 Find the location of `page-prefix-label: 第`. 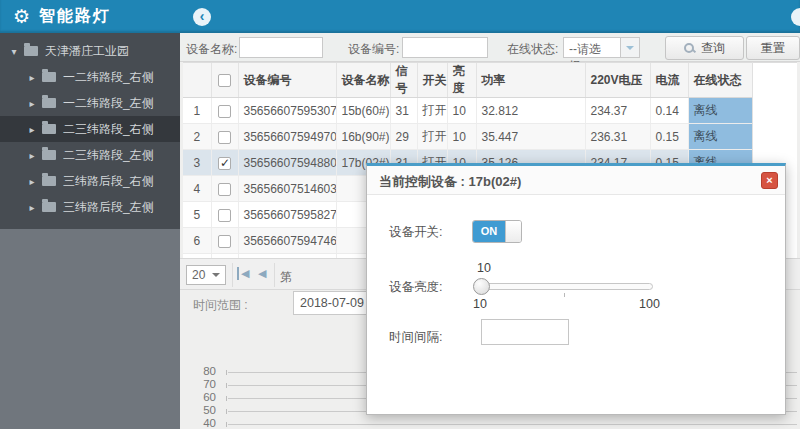

page-prefix-label: 第 is located at coordinates (286, 278).